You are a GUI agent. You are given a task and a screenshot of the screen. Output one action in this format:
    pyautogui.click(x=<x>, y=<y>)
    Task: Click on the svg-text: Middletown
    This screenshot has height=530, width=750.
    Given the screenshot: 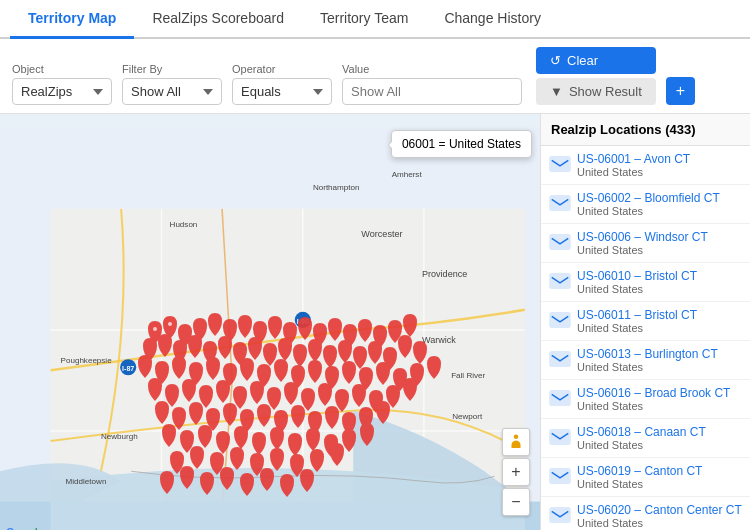 What is the action you would take?
    pyautogui.click(x=86, y=482)
    